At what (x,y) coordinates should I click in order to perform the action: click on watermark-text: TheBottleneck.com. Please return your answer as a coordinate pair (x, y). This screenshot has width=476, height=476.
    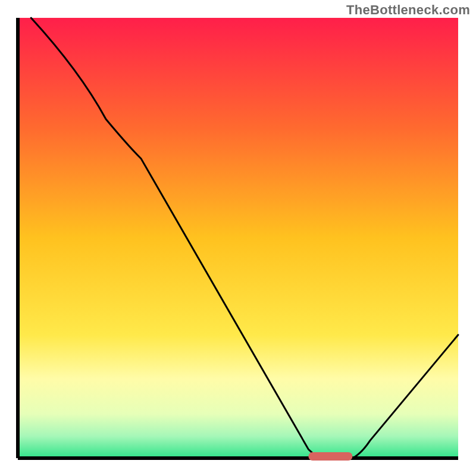
    Looking at the image, I should click on (408, 10).